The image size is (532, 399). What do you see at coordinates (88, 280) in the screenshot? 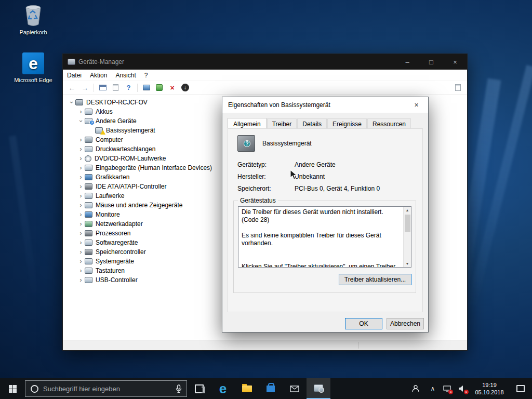
I see `usb-controller-icon` at bounding box center [88, 280].